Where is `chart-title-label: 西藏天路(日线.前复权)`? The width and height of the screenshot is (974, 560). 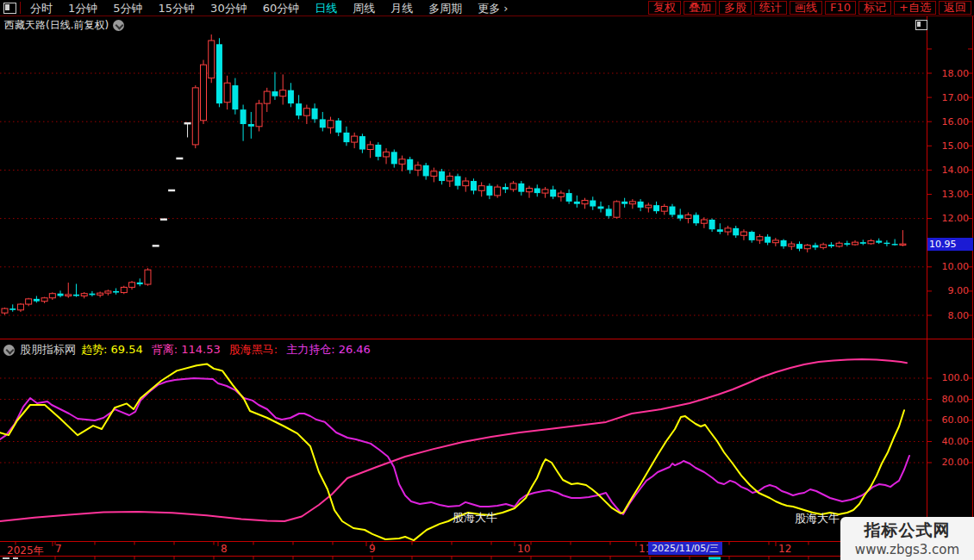 chart-title-label: 西藏天路(日线.前复权) is located at coordinates (57, 26).